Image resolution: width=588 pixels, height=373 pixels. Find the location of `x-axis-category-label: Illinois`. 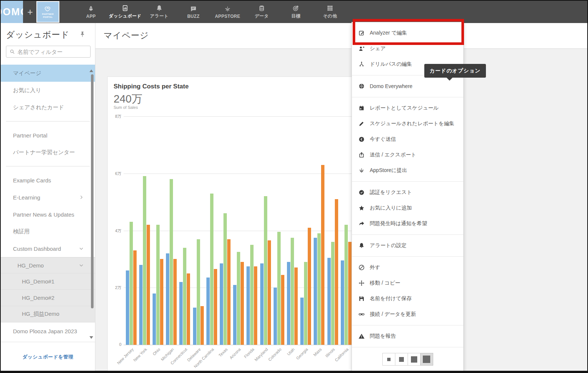

x-axis-category-label: Illinois is located at coordinates (330, 353).